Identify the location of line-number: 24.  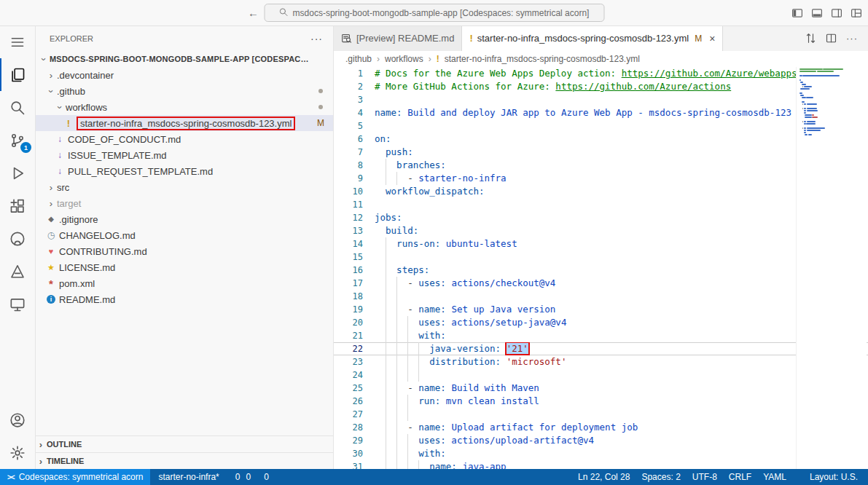
(348, 375).